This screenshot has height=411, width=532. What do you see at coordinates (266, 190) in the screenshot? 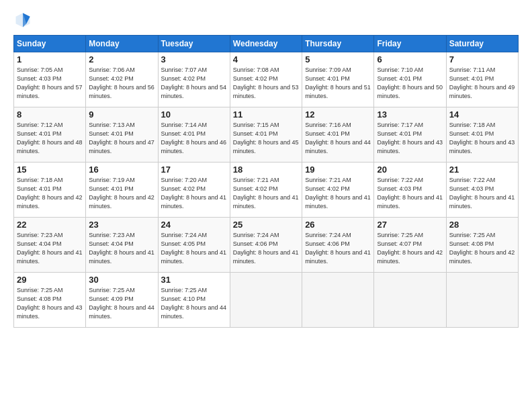
I see `calendar-cell: 18 Sunrise: 7:21 AM Sunset: 4:02 PM Dayl…` at bounding box center [266, 190].